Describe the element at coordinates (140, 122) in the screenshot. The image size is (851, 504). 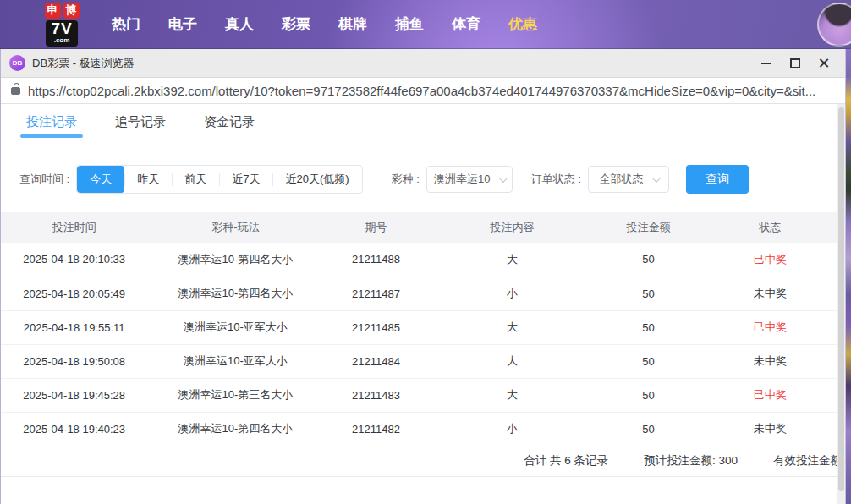
I see `tab-chase-records: 追号记录` at that location.